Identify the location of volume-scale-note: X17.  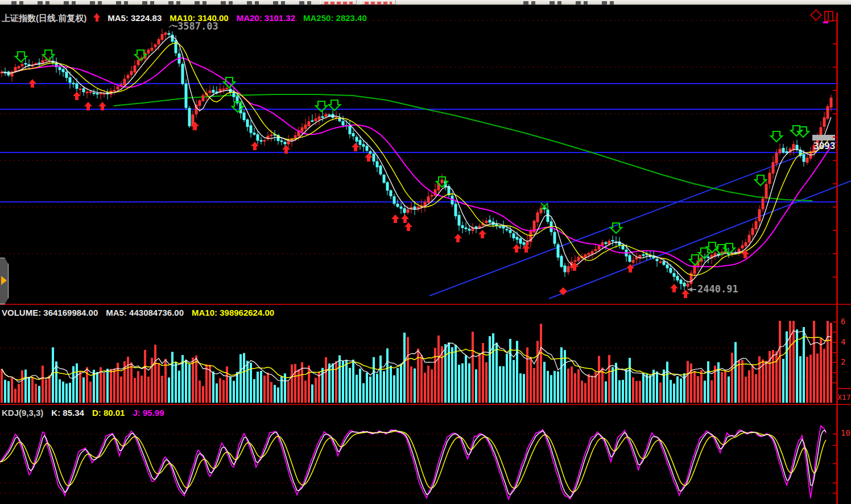
(844, 397).